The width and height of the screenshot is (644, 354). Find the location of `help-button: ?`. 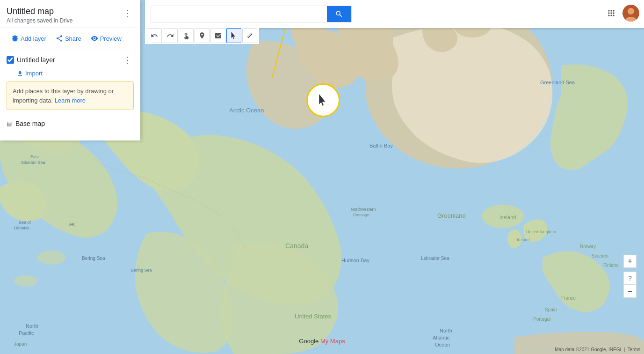

help-button: ? is located at coordinates (630, 278).